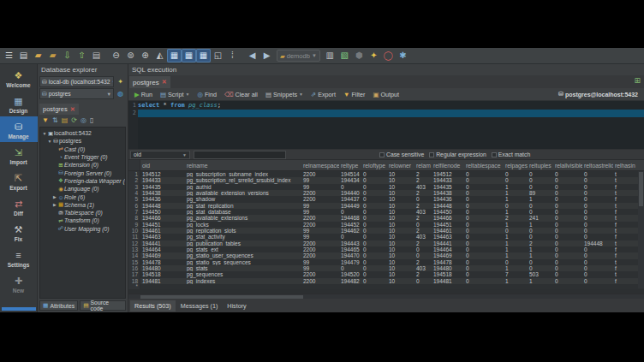 The height and width of the screenshot is (362, 644). I want to click on table-cell: 194466, so click(448, 217).